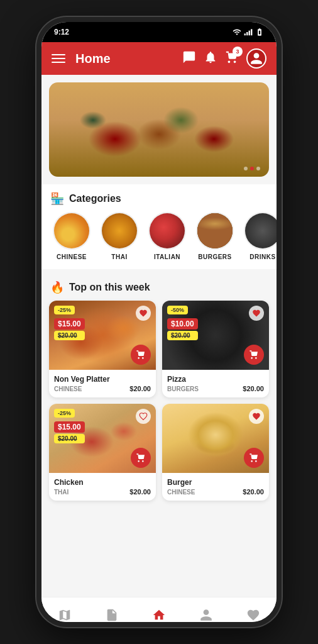  What do you see at coordinates (256, 58) in the screenshot?
I see `profile-avatar` at bounding box center [256, 58].